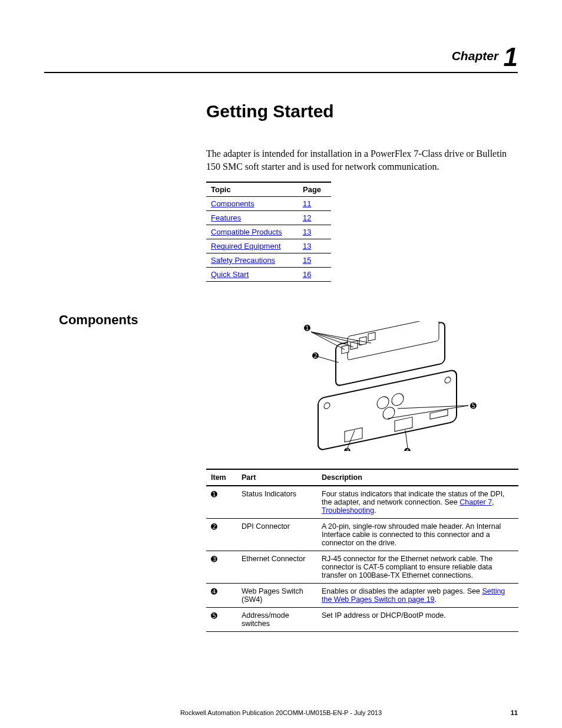 The width and height of the screenshot is (562, 728). I want to click on adapter-illustration-icon: ➊ ➋ ➌ ➍ ➎, so click(389, 386).